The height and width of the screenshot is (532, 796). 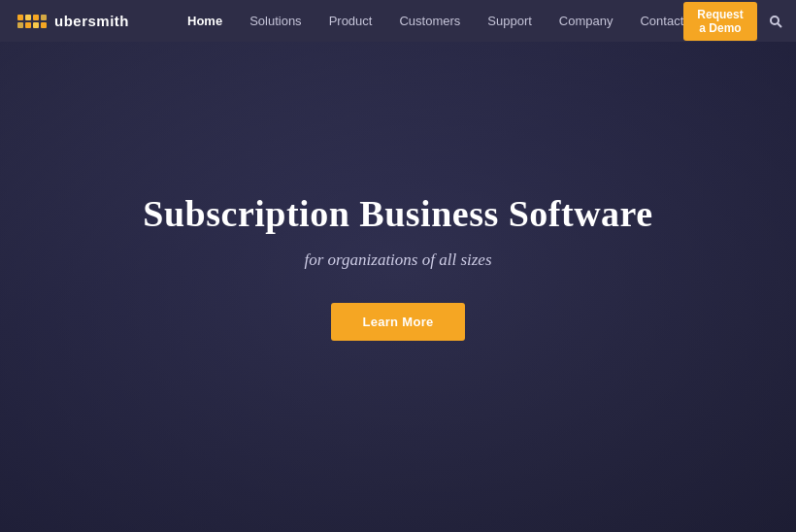 What do you see at coordinates (32, 21) in the screenshot?
I see `logo-grid-icon` at bounding box center [32, 21].